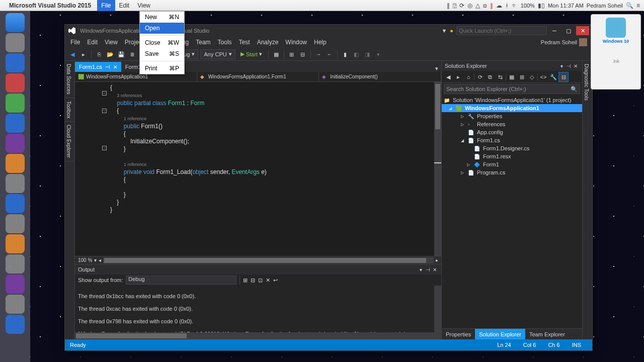 The image size is (644, 362). Describe the element at coordinates (448, 6) in the screenshot. I see `parallels-icon: ‖` at that location.